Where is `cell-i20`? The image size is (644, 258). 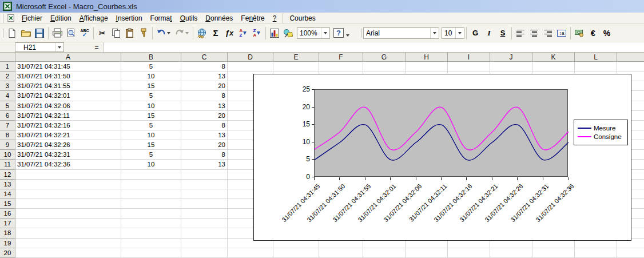
cell-i20 is located at coordinates (469, 253).